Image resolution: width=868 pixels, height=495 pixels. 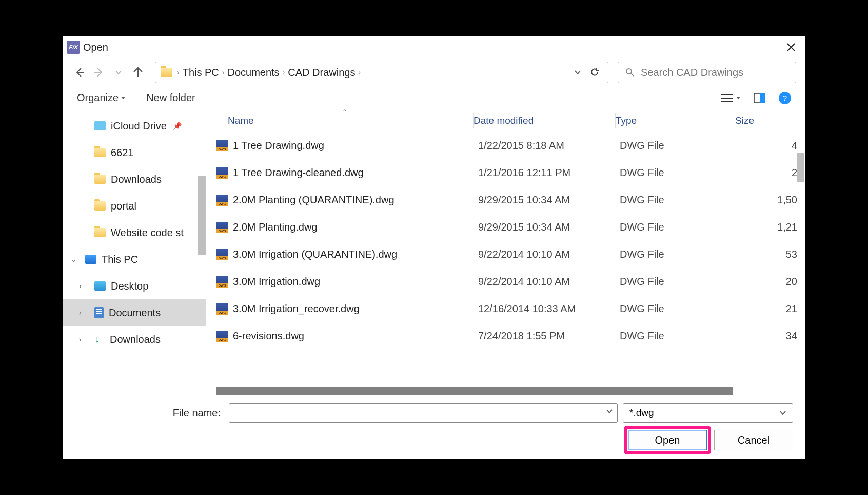 What do you see at coordinates (506, 146) in the screenshot?
I see `file-row: 1 Tree Drawing.dwg1/22/2015 8:18 AMDWG F…` at bounding box center [506, 146].